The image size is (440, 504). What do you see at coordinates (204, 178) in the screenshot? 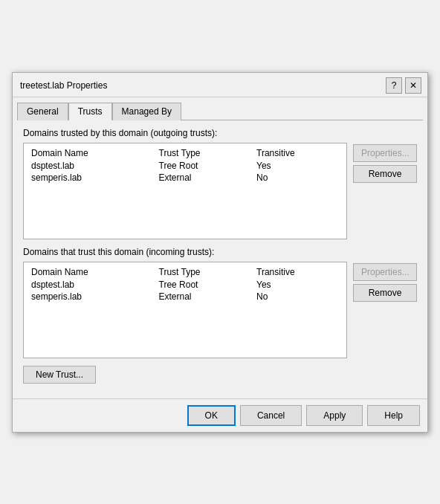
I see `outgoing-row2-type: External` at bounding box center [204, 178].